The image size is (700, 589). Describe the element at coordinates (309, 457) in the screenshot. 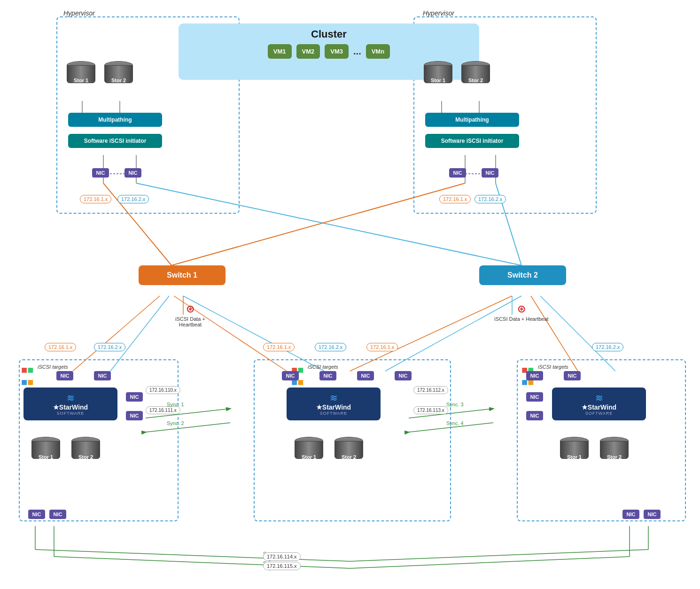

I see `server2-stor1-label: Stor 1` at that location.